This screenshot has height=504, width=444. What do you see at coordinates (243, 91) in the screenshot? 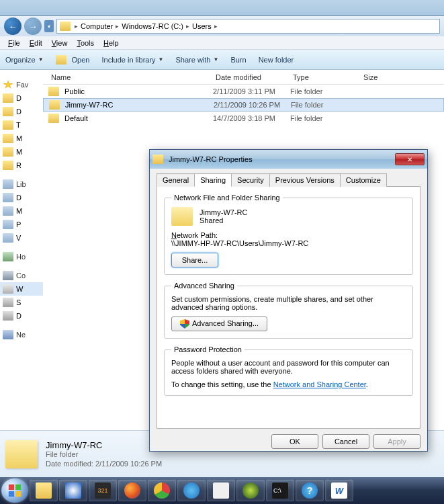
I see `file-row: Public 2/11/2009 3:11 PMFile folder` at bounding box center [243, 91].